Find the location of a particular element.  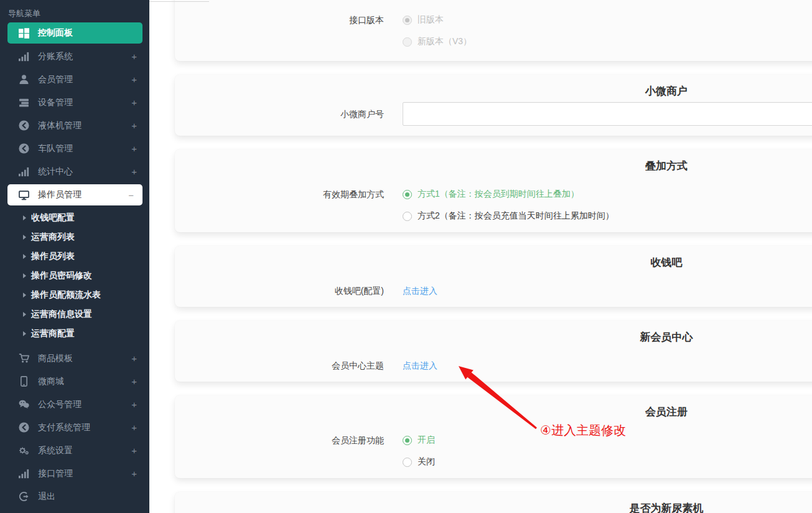

radio-label: 方式2（备注：按会员充值当天时间往上累加时间） is located at coordinates (516, 216).